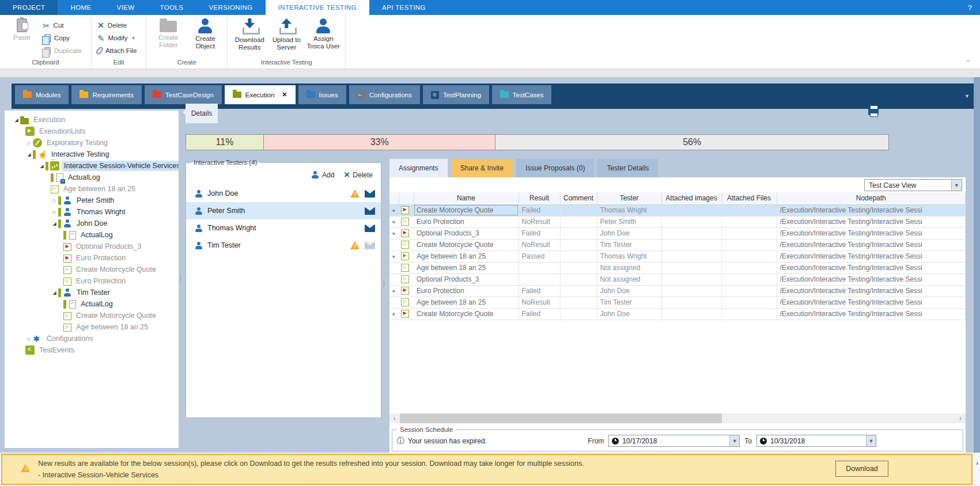 The height and width of the screenshot is (486, 980). I want to click on table-row: ▸Create Motorcycle QuoteFailedJohn Doe/E…, so click(678, 314).